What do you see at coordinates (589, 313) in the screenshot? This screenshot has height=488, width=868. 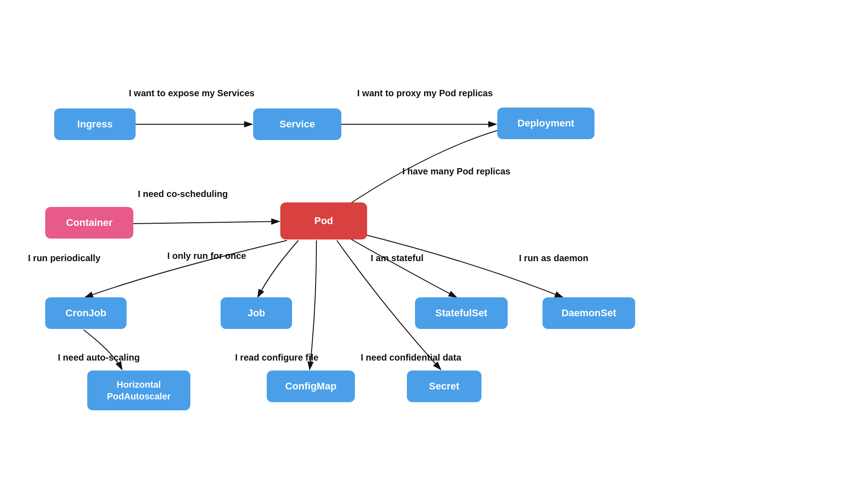 I see `node-daemonset: DaemonSet` at bounding box center [589, 313].